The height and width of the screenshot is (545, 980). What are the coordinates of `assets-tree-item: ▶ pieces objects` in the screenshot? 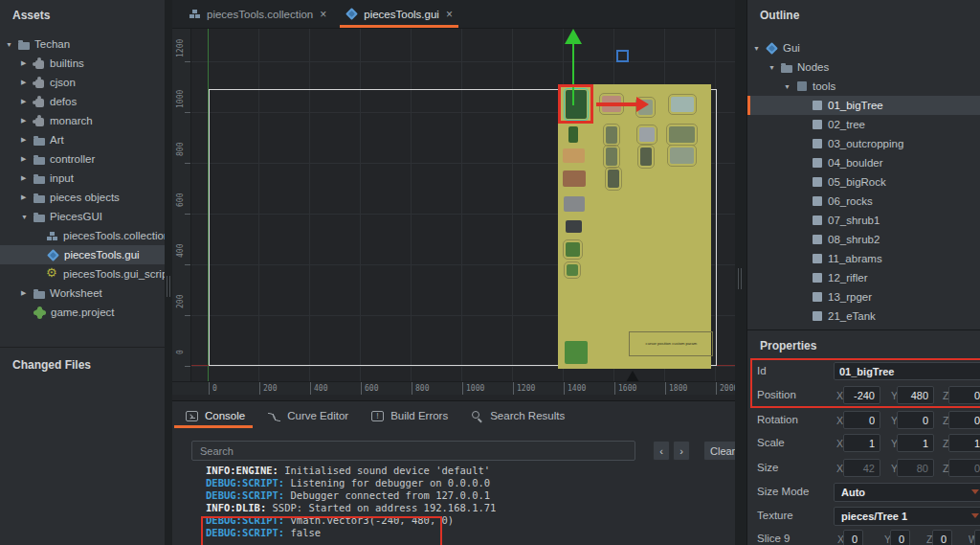 It's located at (82, 197).